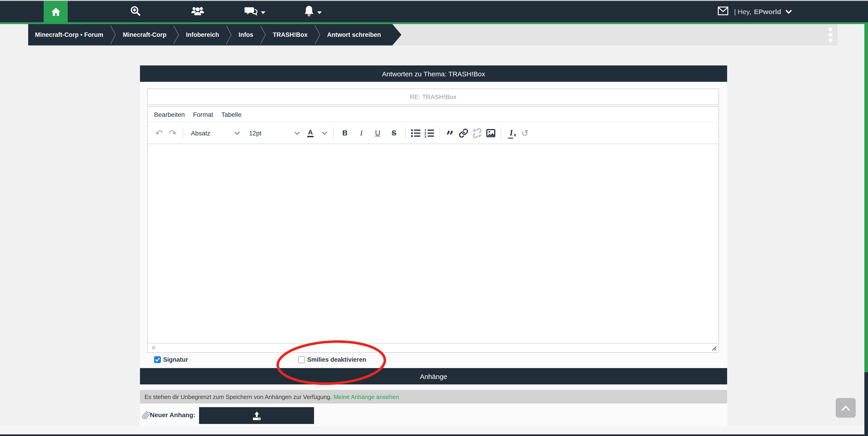 The image size is (868, 436). I want to click on insert-link-button, so click(464, 133).